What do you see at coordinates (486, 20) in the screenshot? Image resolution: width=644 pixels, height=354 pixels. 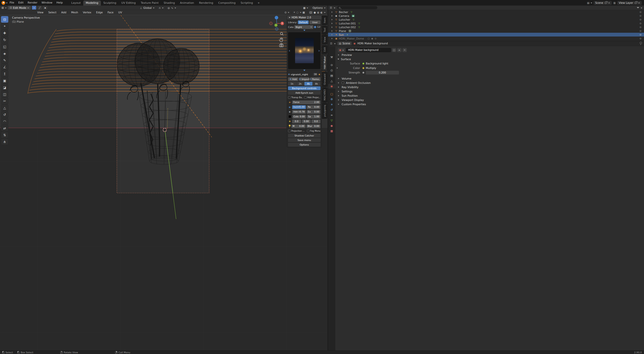 I see `outliner-row-lutscher: ▽ Lutscher ▽ ⊙` at bounding box center [486, 20].